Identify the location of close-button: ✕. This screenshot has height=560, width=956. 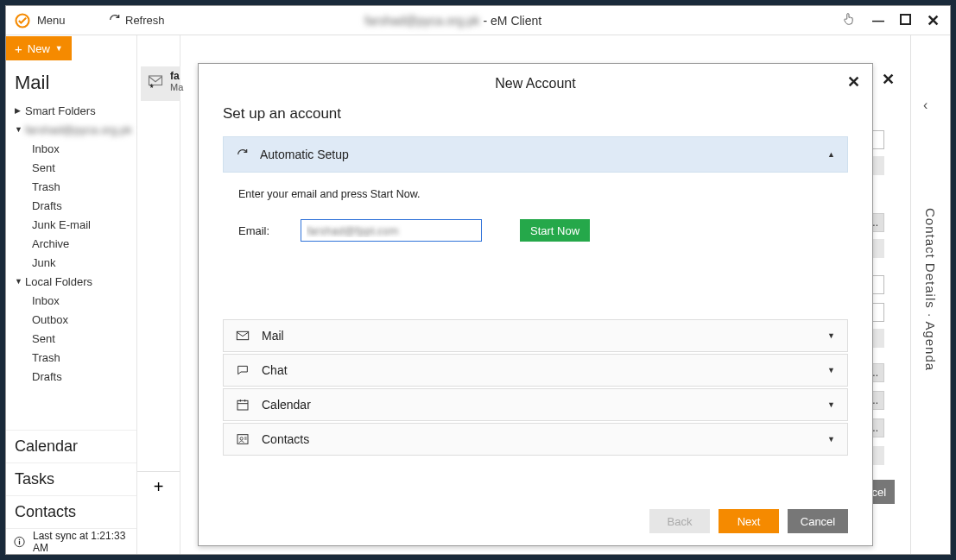
(933, 21).